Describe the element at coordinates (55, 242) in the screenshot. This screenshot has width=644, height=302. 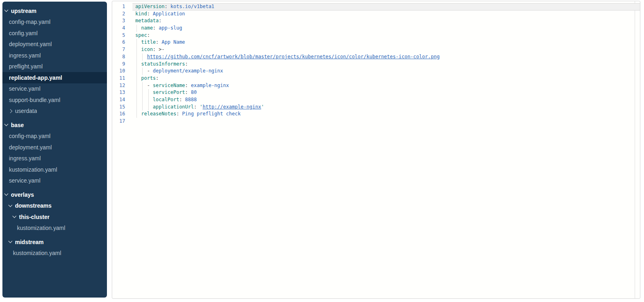
I see `tree-folder-midstream: midstream` at that location.